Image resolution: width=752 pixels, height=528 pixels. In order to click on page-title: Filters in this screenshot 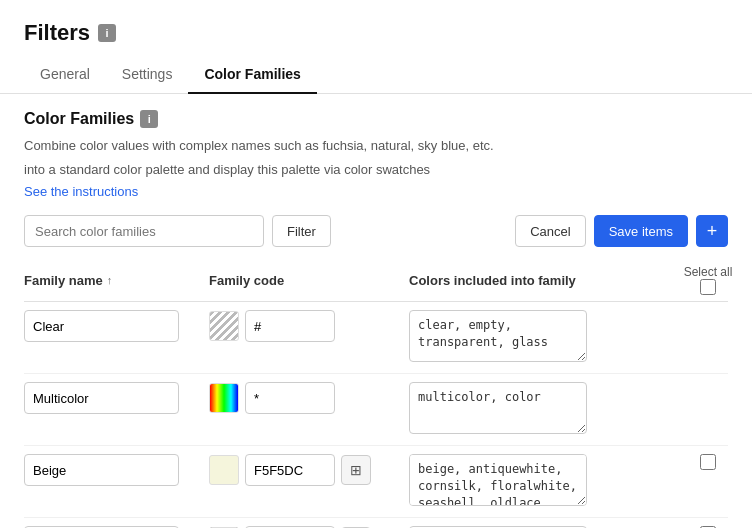, I will do `click(57, 33)`.